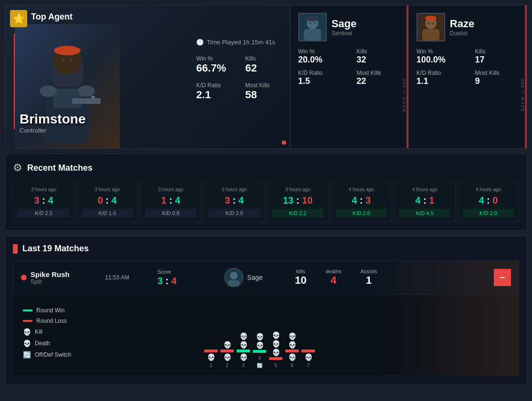  What do you see at coordinates (61, 343) in the screenshot?
I see `legend-death: 💀 Death` at bounding box center [61, 343].